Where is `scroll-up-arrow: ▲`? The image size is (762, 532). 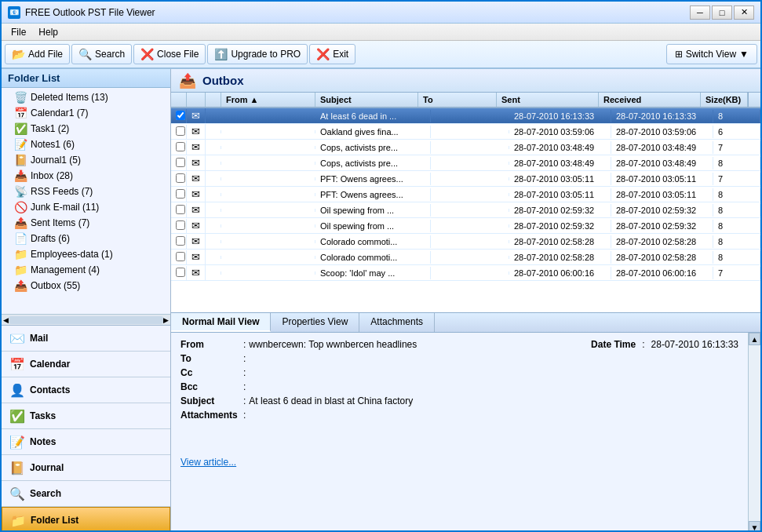 scroll-up-arrow: ▲ is located at coordinates (755, 339).